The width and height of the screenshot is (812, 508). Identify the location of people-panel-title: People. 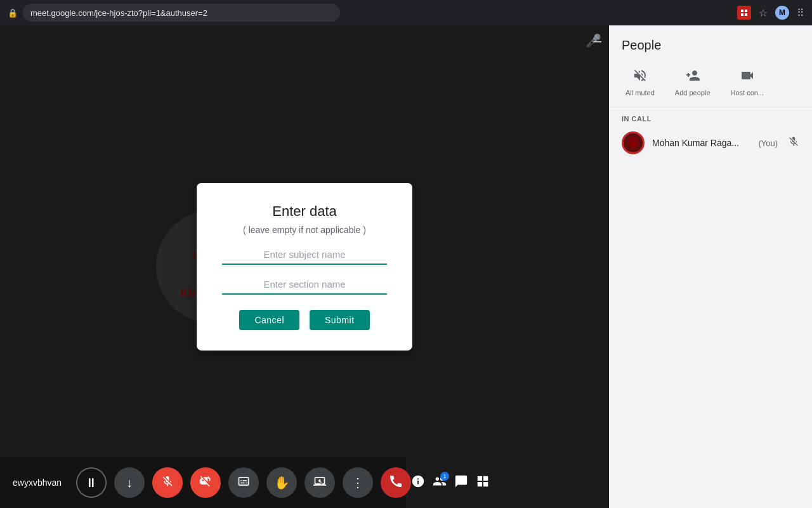
(710, 42).